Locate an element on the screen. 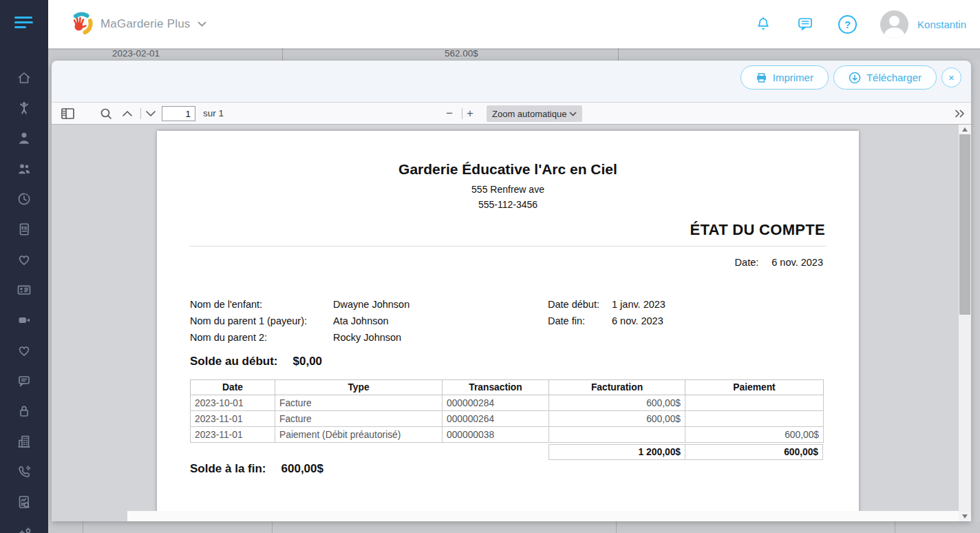  id-card-icon is located at coordinates (24, 290).